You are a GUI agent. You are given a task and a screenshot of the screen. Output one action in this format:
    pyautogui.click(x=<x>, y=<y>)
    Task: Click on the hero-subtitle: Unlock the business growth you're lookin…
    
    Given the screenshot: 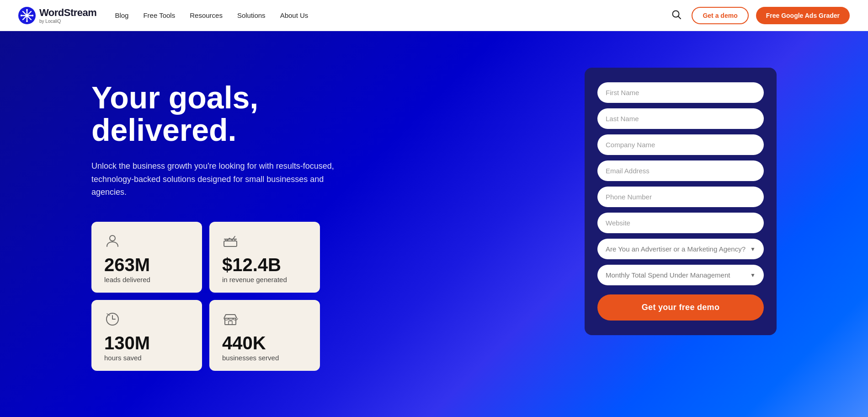 What is the action you would take?
    pyautogui.click(x=215, y=179)
    